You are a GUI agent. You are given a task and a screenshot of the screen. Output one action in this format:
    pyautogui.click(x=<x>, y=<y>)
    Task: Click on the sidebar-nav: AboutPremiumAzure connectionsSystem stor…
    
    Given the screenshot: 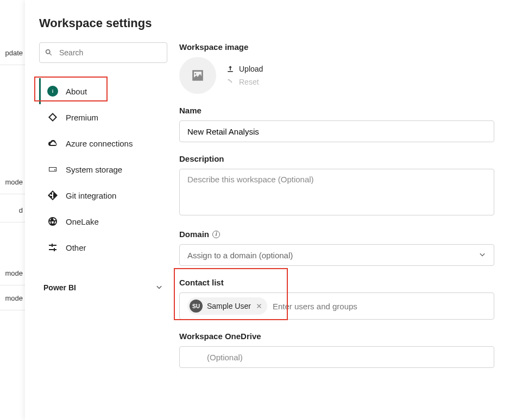 What is the action you would take?
    pyautogui.click(x=103, y=169)
    